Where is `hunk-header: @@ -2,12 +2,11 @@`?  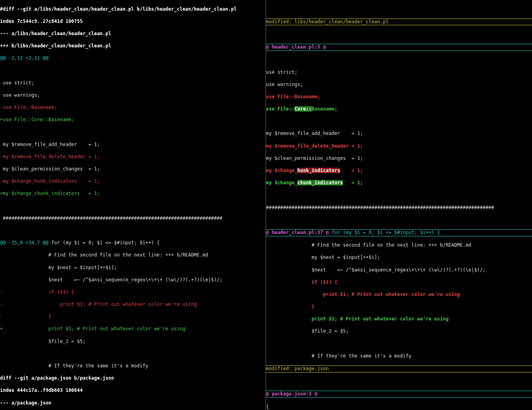 hunk-header: @@ -2,12 +2,11 @@ is located at coordinates (133, 58).